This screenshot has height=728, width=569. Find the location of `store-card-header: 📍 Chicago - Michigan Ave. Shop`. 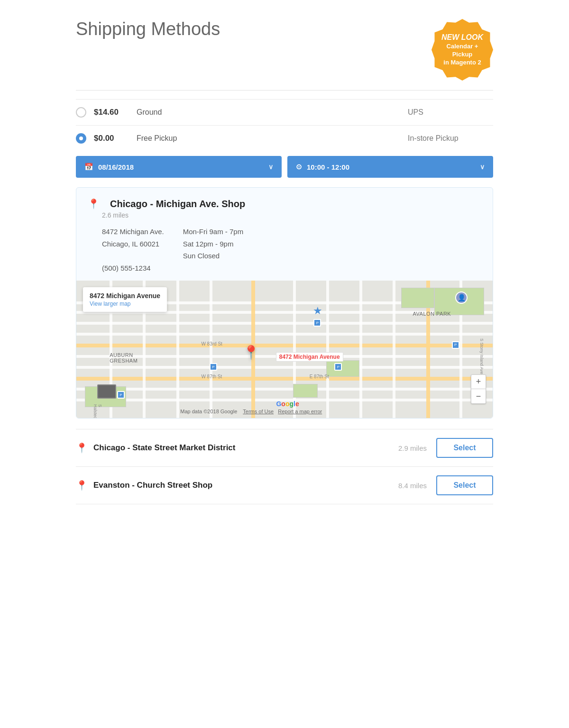

store-card-header: 📍 Chicago - Michigan Ave. Shop is located at coordinates (284, 204).